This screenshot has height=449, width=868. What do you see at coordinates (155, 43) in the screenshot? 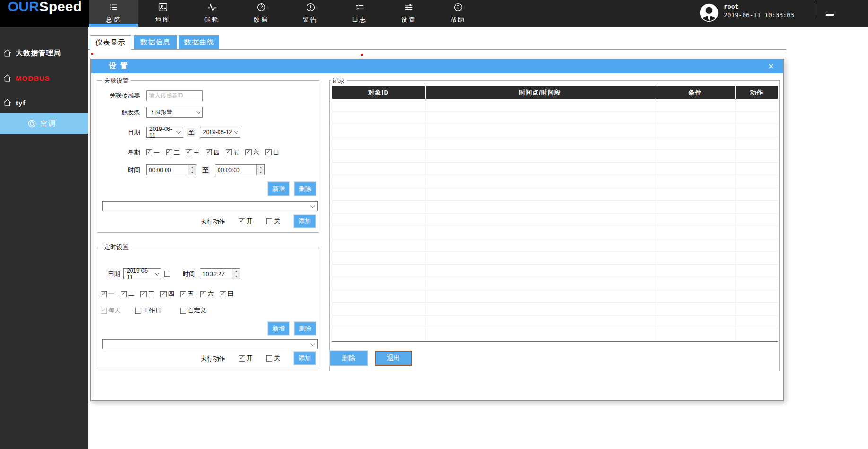
I see `tab-data-info: 数据信息` at bounding box center [155, 43].